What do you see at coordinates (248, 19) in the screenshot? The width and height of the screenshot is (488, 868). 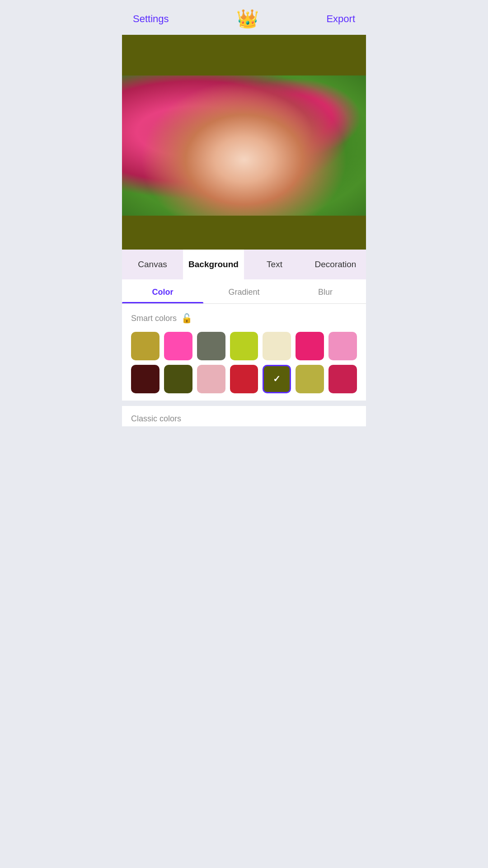 I see `crown-icon: 👑` at bounding box center [248, 19].